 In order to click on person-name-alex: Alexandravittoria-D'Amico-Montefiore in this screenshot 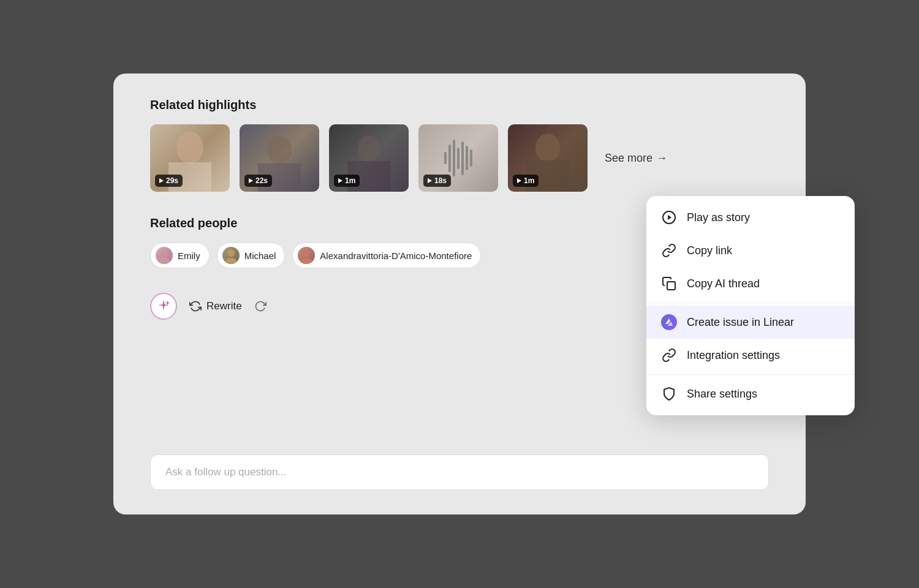, I will do `click(396, 256)`.